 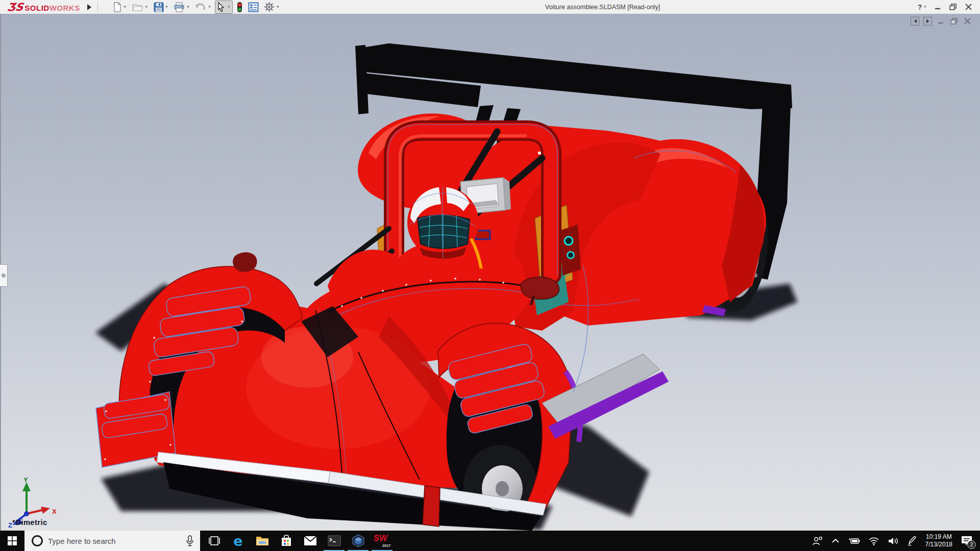 I want to click on tray-overflow-button, so click(x=836, y=541).